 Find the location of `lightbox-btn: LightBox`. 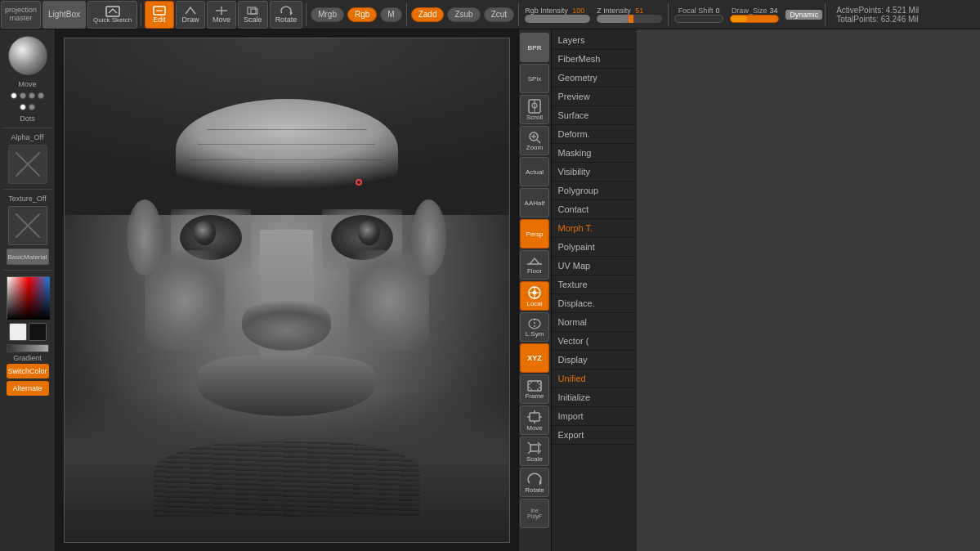

lightbox-btn: LightBox is located at coordinates (64, 15).